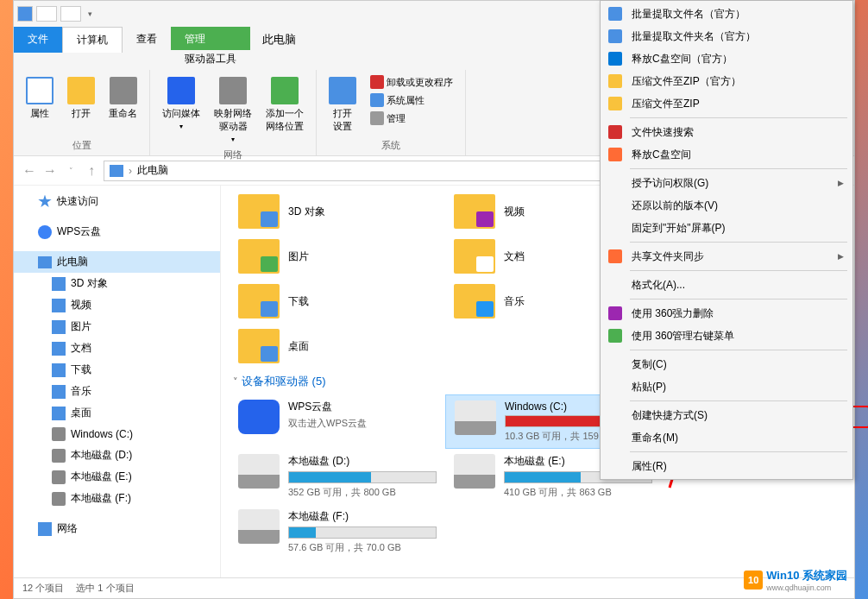  What do you see at coordinates (81, 105) in the screenshot?
I see `open-button: 打开` at bounding box center [81, 105].